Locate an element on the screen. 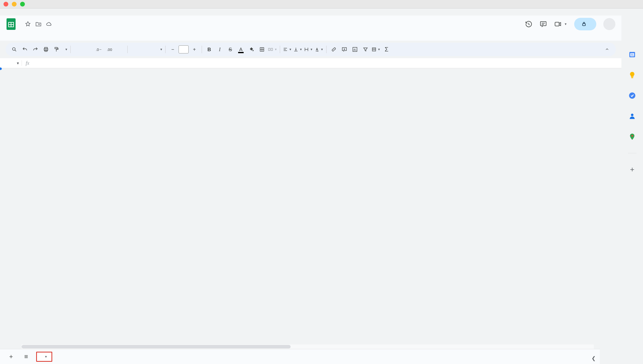 Image resolution: width=643 pixels, height=364 pixels. undo-button is located at coordinates (25, 49).